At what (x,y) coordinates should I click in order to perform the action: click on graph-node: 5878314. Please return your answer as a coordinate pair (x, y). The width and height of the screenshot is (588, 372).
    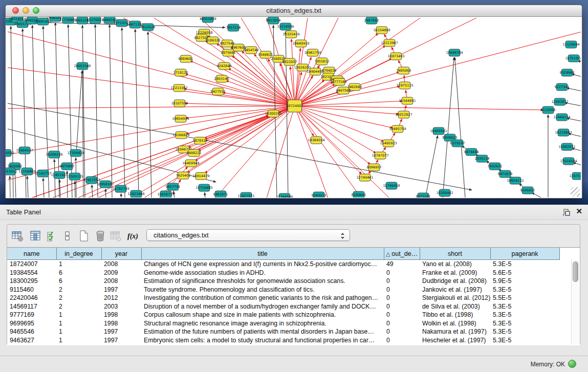
    Looking at the image, I should click on (201, 141).